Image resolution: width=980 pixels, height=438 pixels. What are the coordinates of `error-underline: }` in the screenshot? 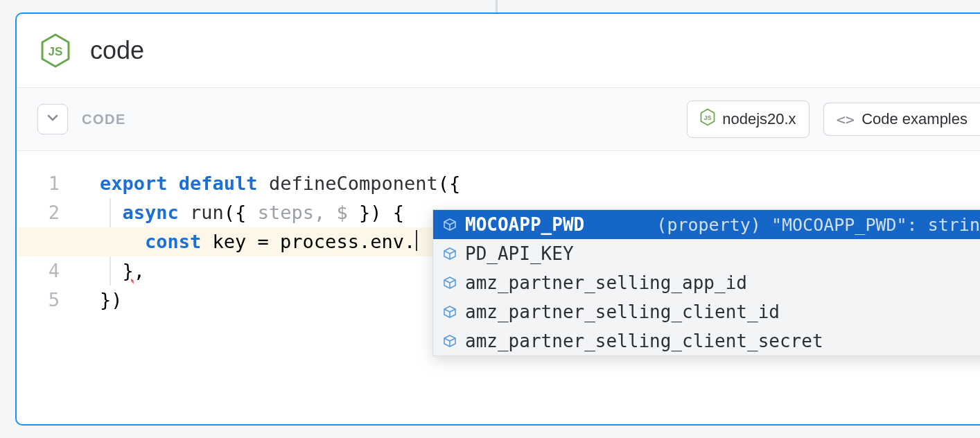 It's located at (128, 271).